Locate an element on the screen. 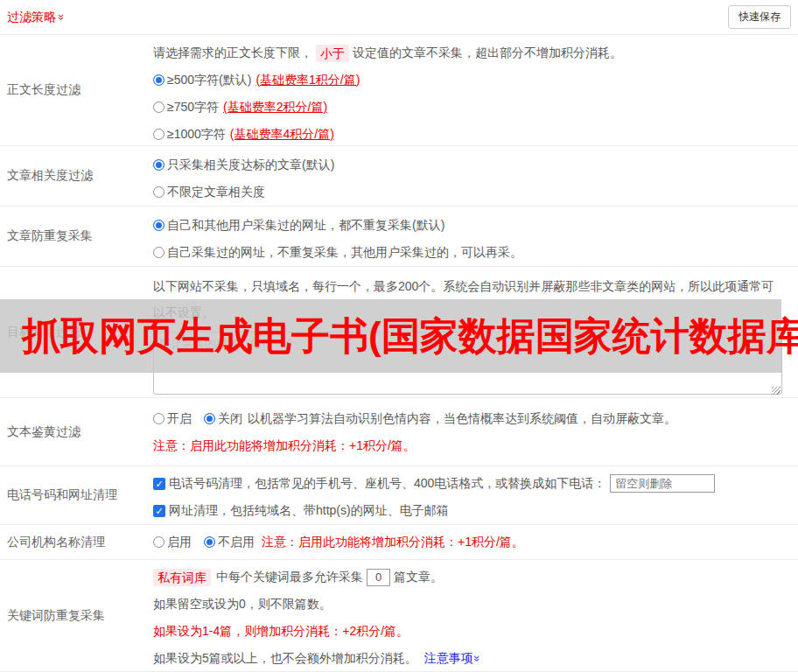 This screenshot has height=672, width=798. row-dedup-collection: 文章防重复采集 自己和其他用户采集过的网址，都不重复采集(默认) 自己采集过的网… is located at coordinates (399, 236).